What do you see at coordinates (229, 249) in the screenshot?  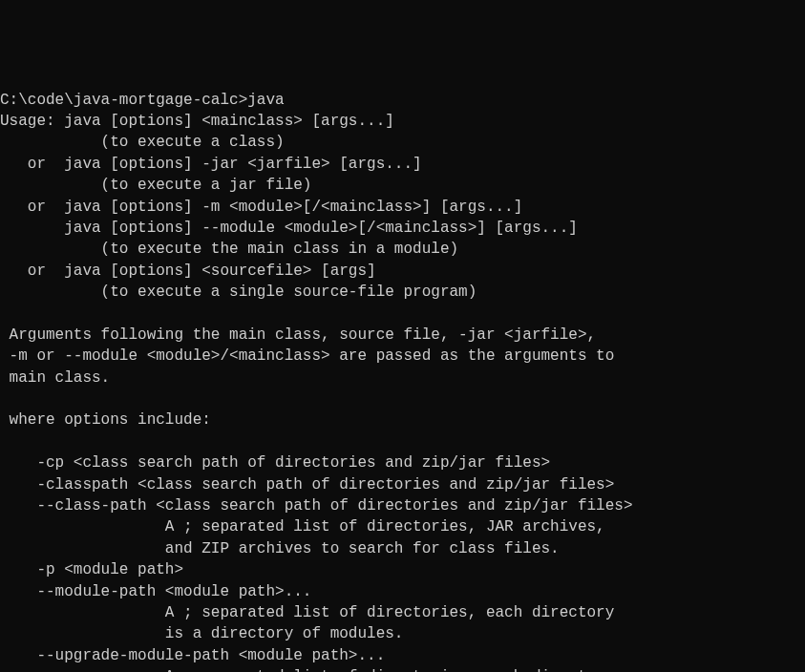 I see `output-line: (to execute the main class in a module)` at bounding box center [229, 249].